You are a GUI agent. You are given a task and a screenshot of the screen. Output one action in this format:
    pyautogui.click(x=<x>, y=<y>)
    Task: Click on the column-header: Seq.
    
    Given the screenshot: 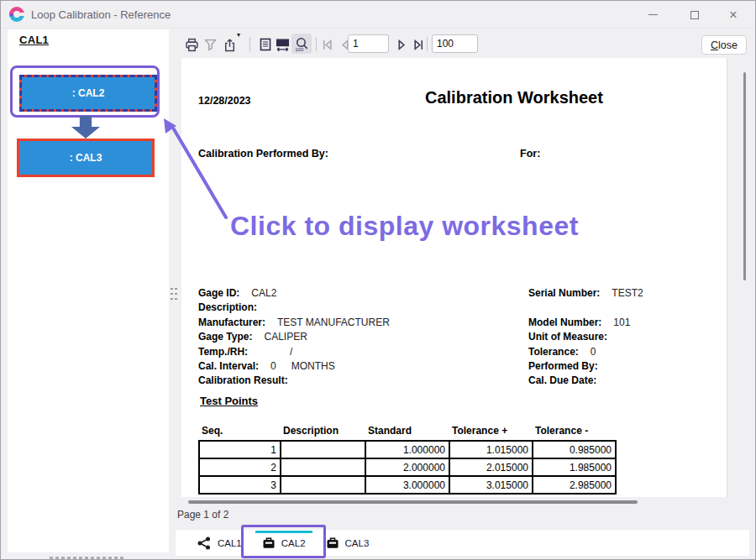 What is the action you would take?
    pyautogui.click(x=239, y=431)
    